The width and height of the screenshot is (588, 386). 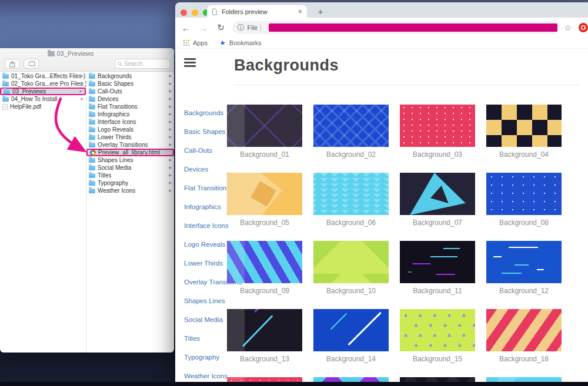 I want to click on finder-item-devices: Devices▶, so click(x=131, y=99).